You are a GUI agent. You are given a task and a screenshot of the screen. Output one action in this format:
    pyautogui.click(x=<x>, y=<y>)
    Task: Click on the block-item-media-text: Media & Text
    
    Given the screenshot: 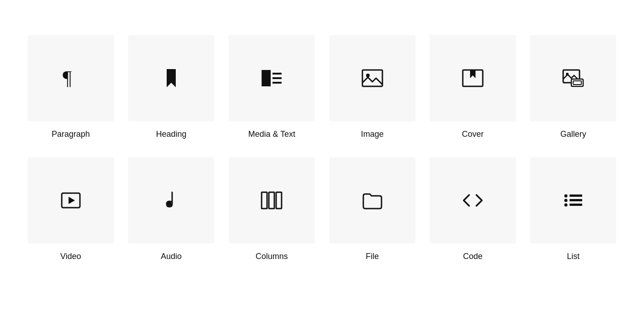 What is the action you would take?
    pyautogui.click(x=272, y=96)
    